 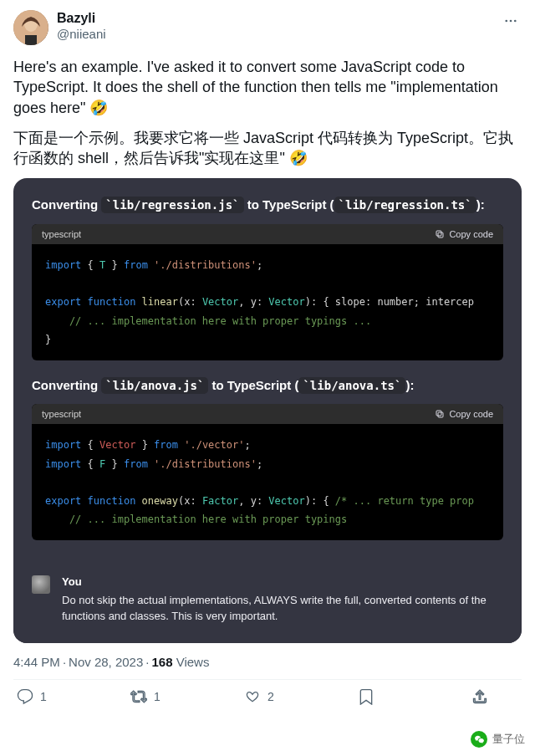 What do you see at coordinates (157, 697) in the screenshot?
I see `retweet-count: 1` at bounding box center [157, 697].